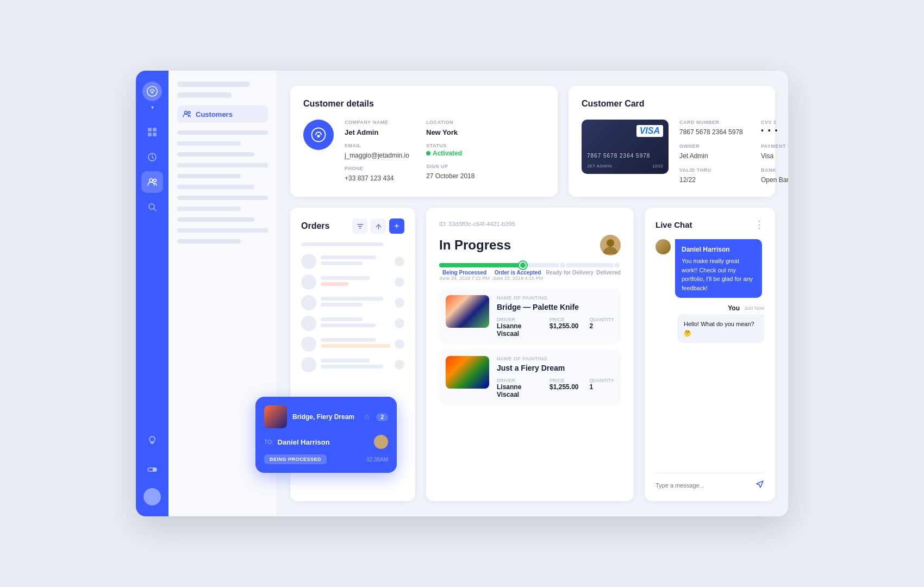  What do you see at coordinates (397, 226) in the screenshot?
I see `add-order-button: +` at bounding box center [397, 226].